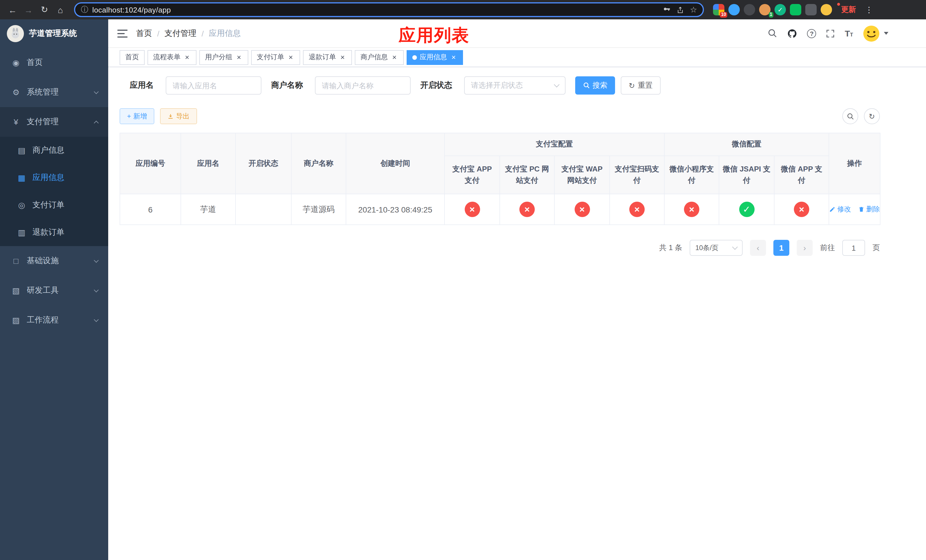 The image size is (926, 560). What do you see at coordinates (849, 10) in the screenshot?
I see `chrome-update-button: 更新` at bounding box center [849, 10].